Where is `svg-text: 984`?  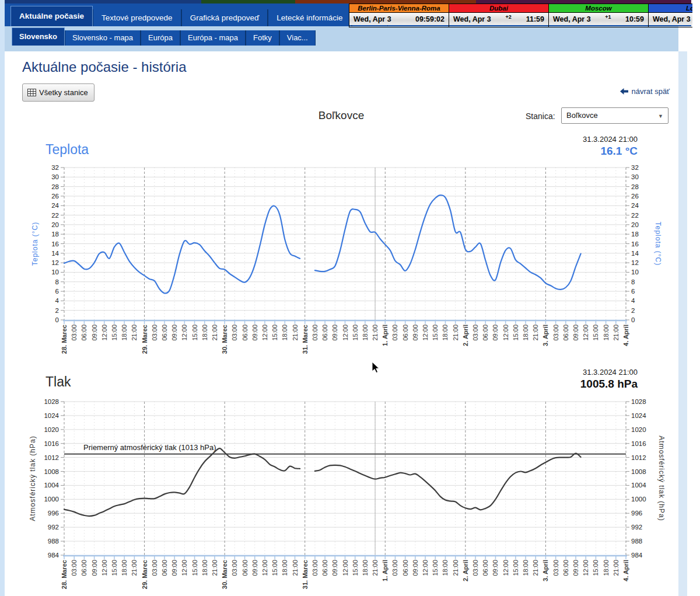 svg-text: 984 is located at coordinates (54, 555).